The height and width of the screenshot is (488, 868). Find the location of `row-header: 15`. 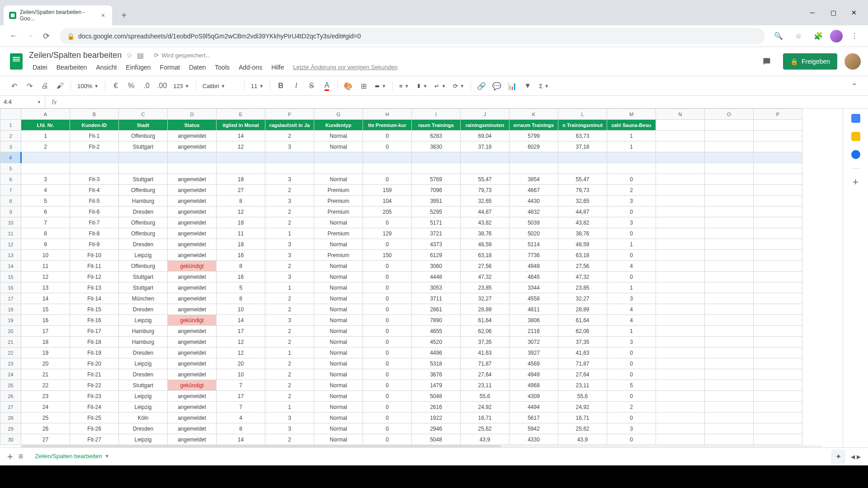

row-header: 15 is located at coordinates (11, 277).